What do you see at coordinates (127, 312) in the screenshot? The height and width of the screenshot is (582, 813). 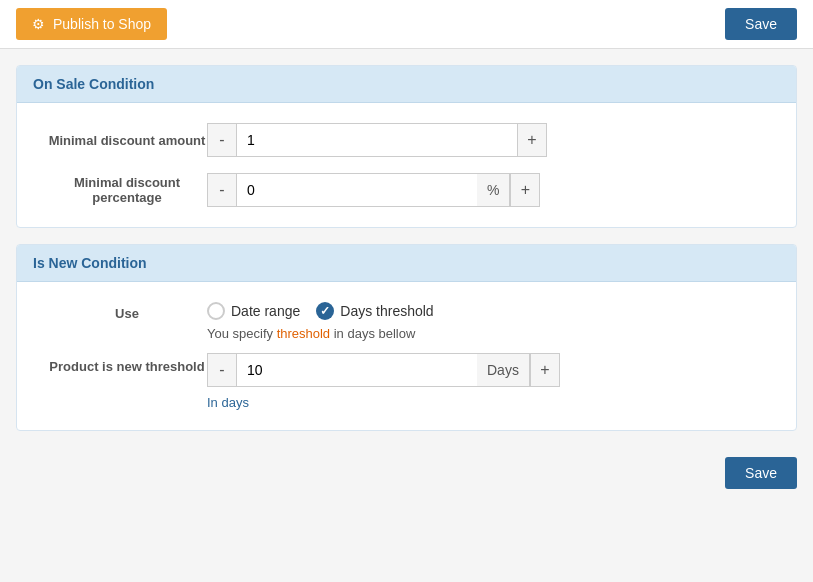 I see `use-label: Use` at bounding box center [127, 312].